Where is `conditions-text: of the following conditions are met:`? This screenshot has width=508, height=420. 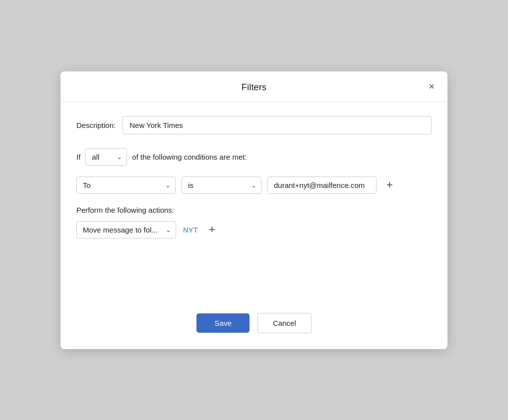
conditions-text: of the following conditions are met: is located at coordinates (190, 157).